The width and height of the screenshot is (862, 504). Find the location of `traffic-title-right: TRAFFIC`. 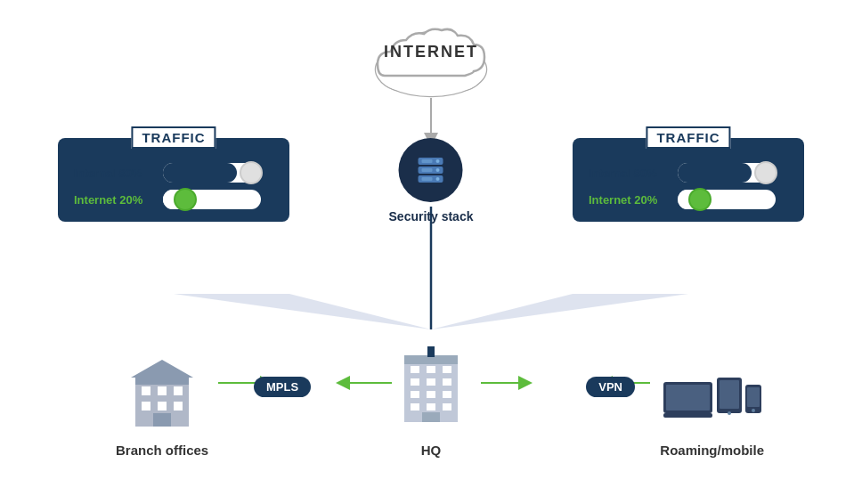

traffic-title-right: TRAFFIC is located at coordinates (687, 137).